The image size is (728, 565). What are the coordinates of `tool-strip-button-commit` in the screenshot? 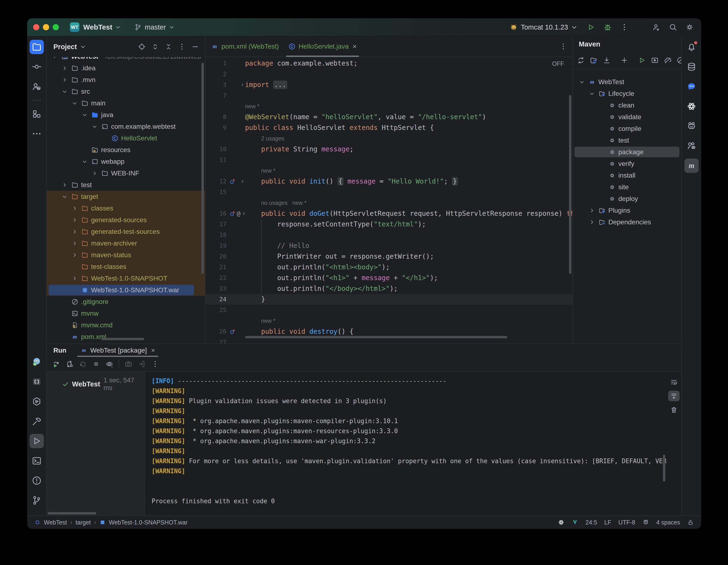 It's located at (37, 67).